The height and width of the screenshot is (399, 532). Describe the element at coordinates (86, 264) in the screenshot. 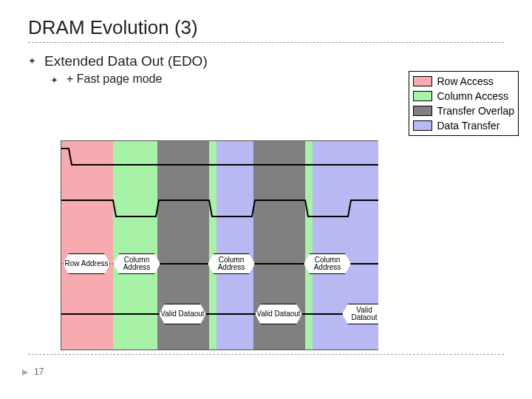

I see `address-box-row: Row Address` at that location.